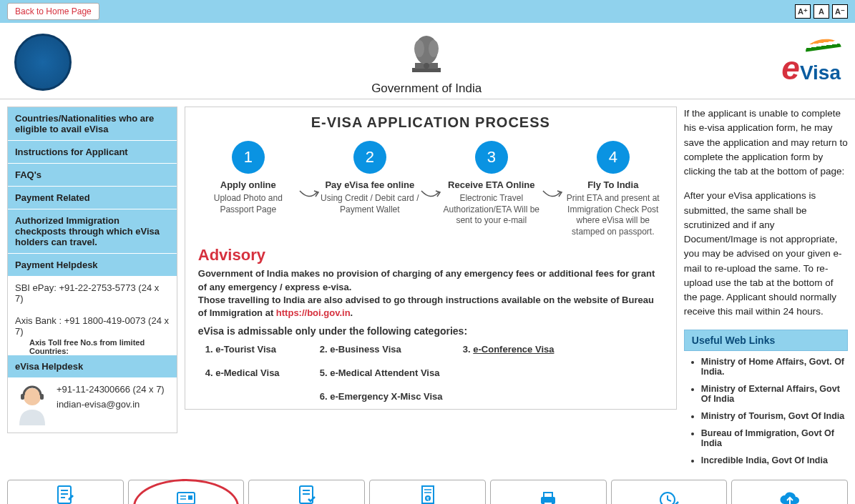  Describe the element at coordinates (766, 254) in the screenshot. I see `right-info-2: After your eVisa applications is submitt…` at that location.